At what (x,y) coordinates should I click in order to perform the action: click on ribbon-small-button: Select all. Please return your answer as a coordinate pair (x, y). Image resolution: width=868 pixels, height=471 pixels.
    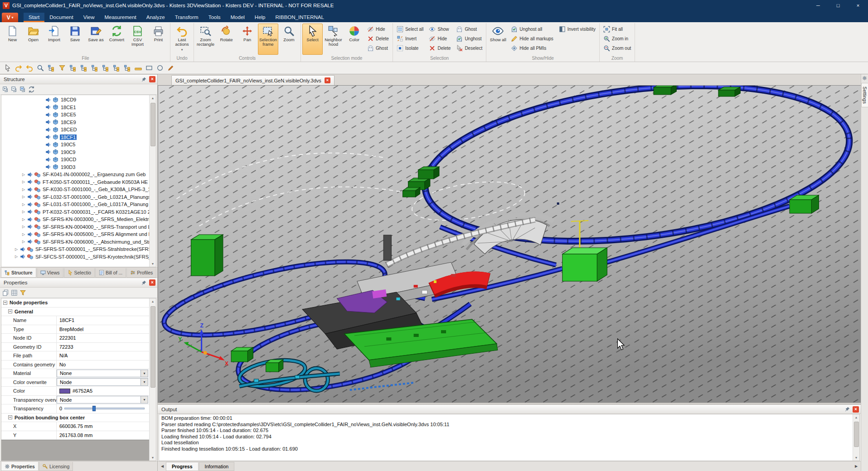
    Looking at the image, I should click on (410, 29).